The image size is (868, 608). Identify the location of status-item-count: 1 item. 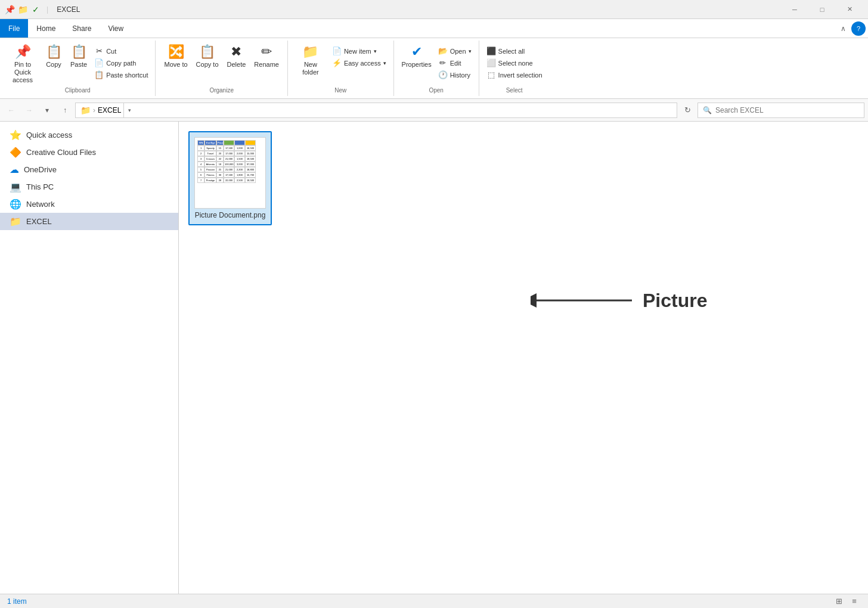
(17, 601).